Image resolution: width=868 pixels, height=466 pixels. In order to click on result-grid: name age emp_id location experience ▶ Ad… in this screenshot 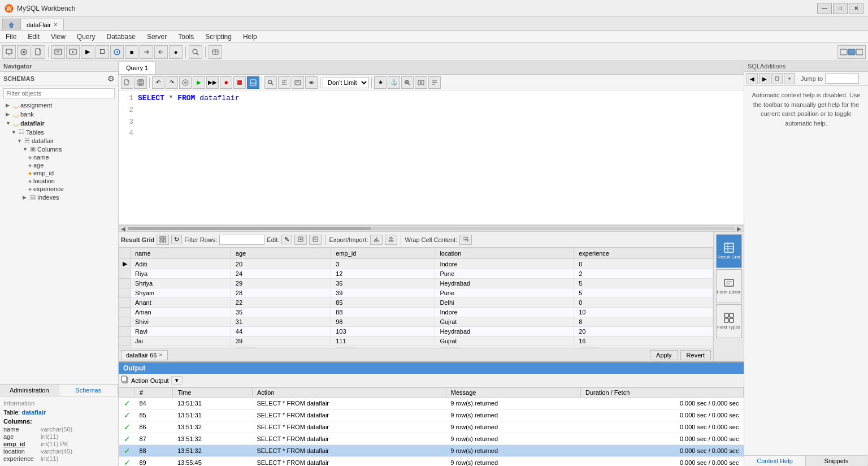, I will do `click(416, 297)`.